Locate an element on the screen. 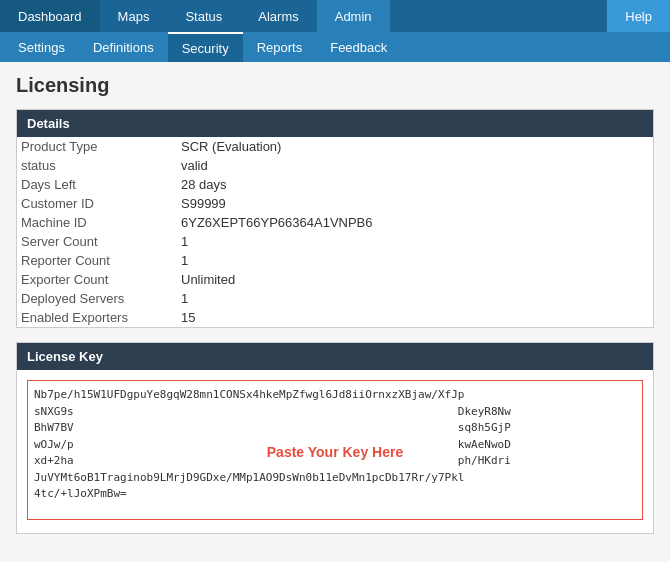 Image resolution: width=670 pixels, height=562 pixels. detail-label: Deployed Servers is located at coordinates (97, 298).